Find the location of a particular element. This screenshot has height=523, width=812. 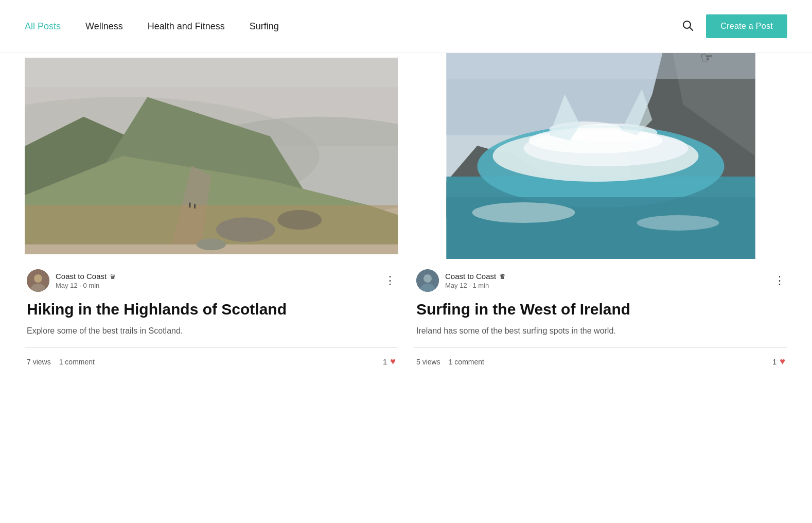

post-excerpt: Explore some of the best trails in Scotl… is located at coordinates (211, 331).